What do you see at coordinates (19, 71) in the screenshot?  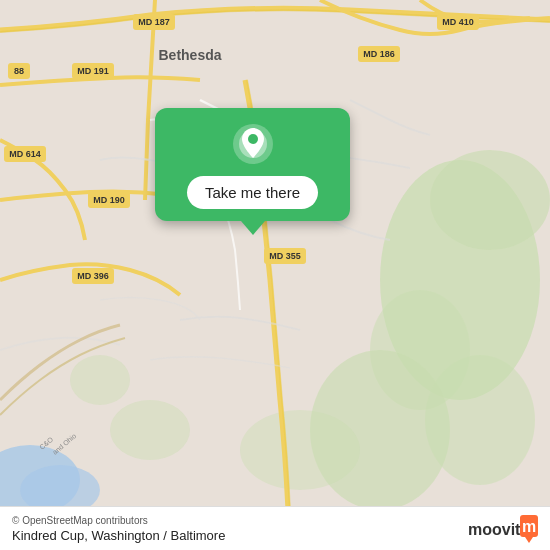 I see `svg-text: 88` at bounding box center [19, 71].